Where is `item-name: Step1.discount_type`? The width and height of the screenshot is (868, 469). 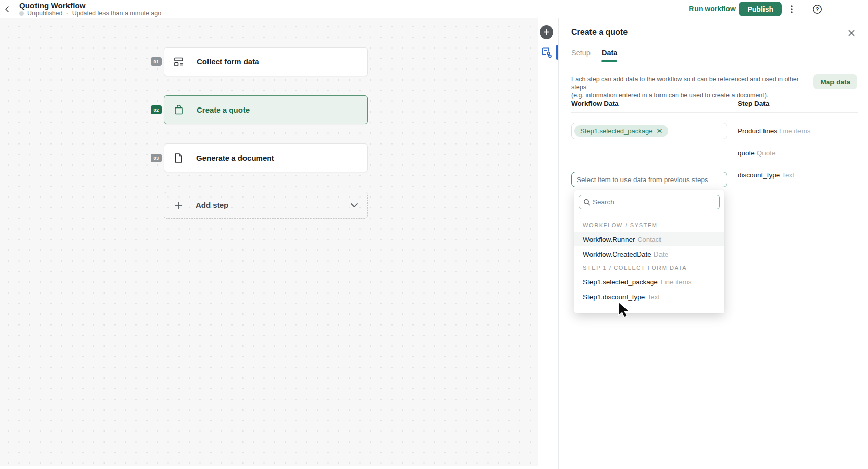
item-name: Step1.discount_type is located at coordinates (614, 297).